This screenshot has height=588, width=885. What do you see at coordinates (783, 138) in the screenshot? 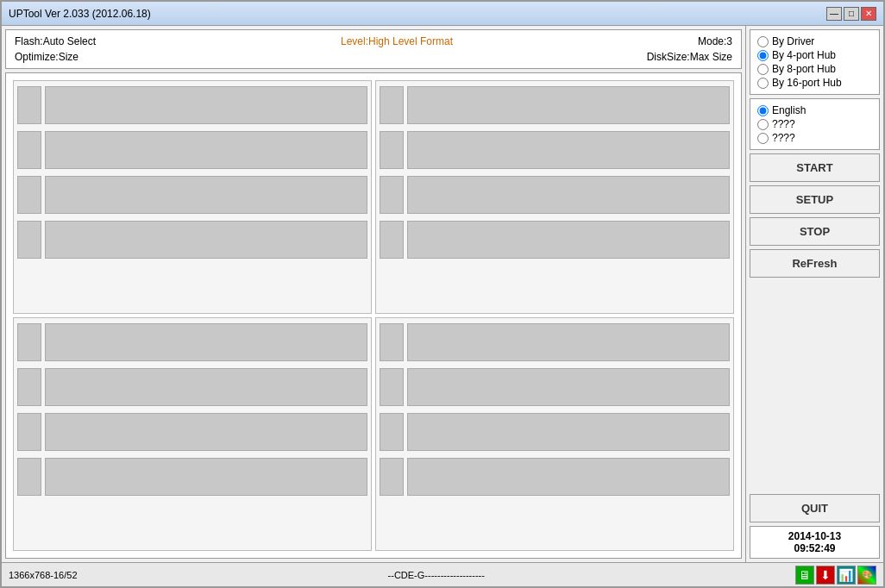
I see `lang-label-3: ????` at bounding box center [783, 138].